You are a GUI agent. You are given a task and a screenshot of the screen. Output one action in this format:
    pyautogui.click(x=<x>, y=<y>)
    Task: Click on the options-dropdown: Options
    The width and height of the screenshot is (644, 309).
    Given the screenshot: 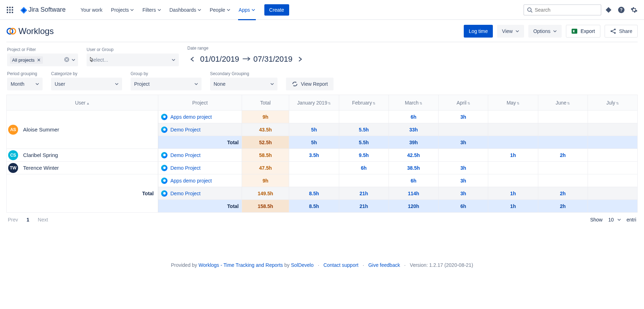 What is the action you would take?
    pyautogui.click(x=545, y=31)
    